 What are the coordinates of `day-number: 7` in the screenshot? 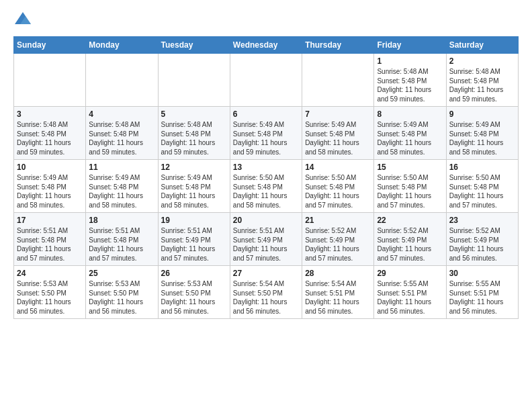 It's located at (338, 114).